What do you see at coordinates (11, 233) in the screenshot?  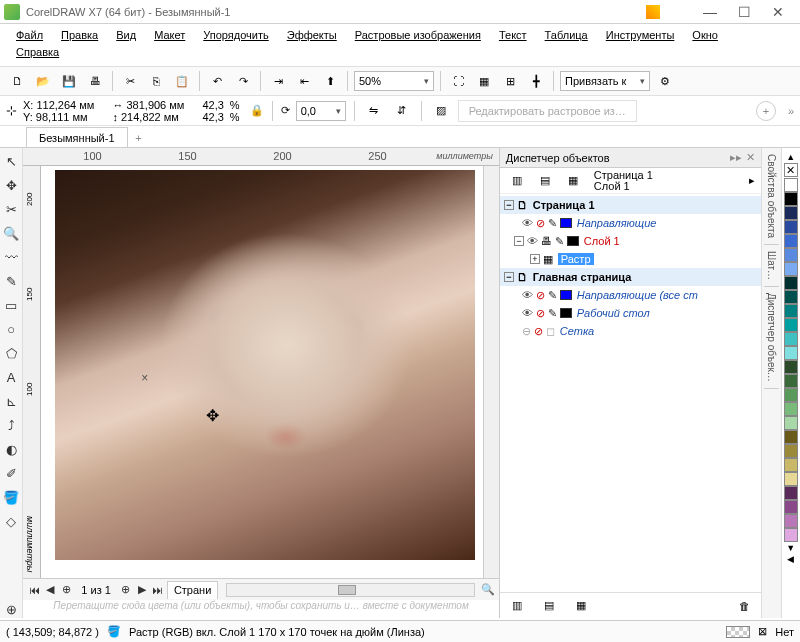 I see `zoom-tool-icon: 🔍` at bounding box center [11, 233].